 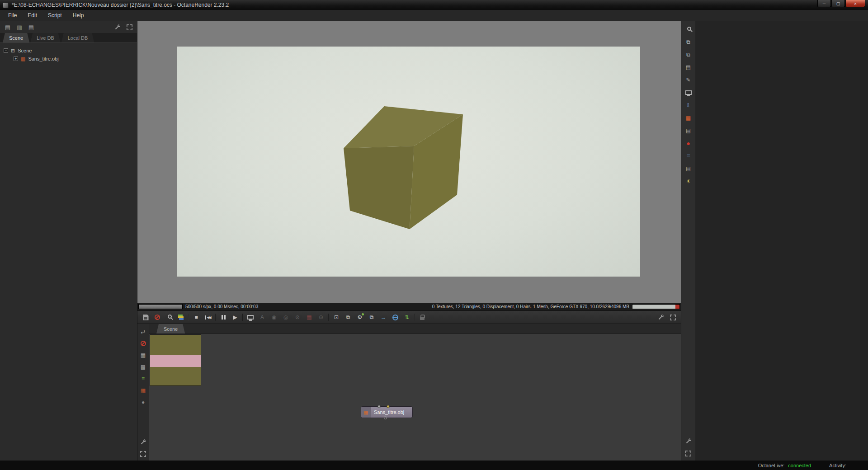 I want to click on window-title: *E:\08-ECHANGES\PIERRICK\Nouveau dossier…, so click(x=120, y=5).